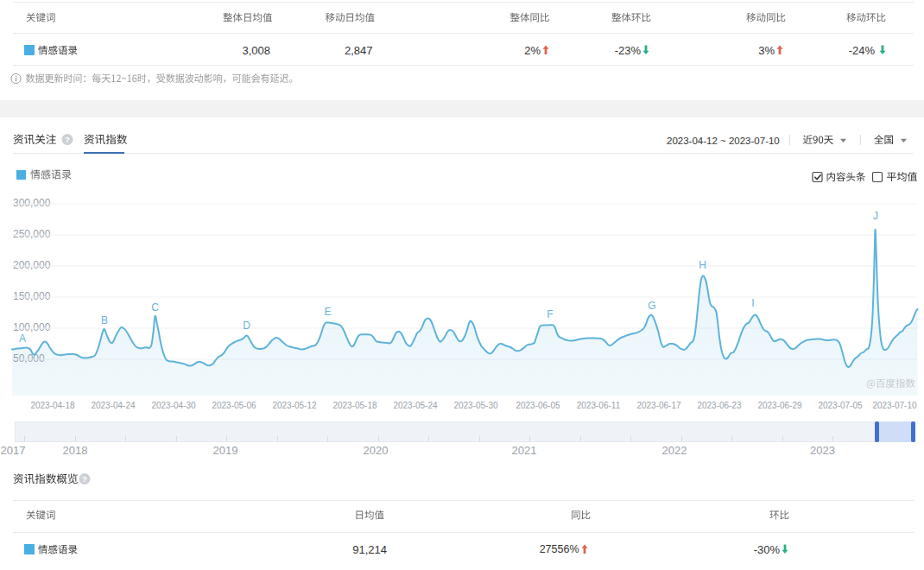 The height and width of the screenshot is (570, 924). What do you see at coordinates (104, 320) in the screenshot?
I see `svg-text: B` at bounding box center [104, 320].